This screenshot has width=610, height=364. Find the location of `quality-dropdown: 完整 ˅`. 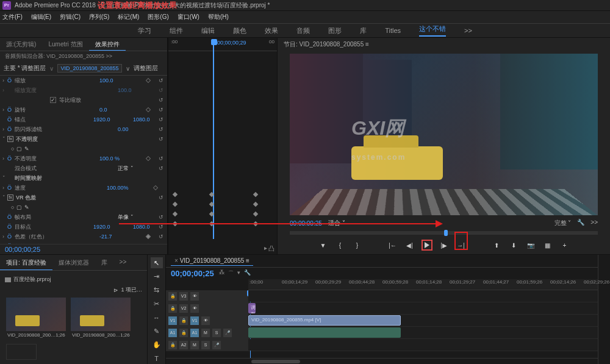

quality-dropdown: 完整 ˅ is located at coordinates (563, 223).